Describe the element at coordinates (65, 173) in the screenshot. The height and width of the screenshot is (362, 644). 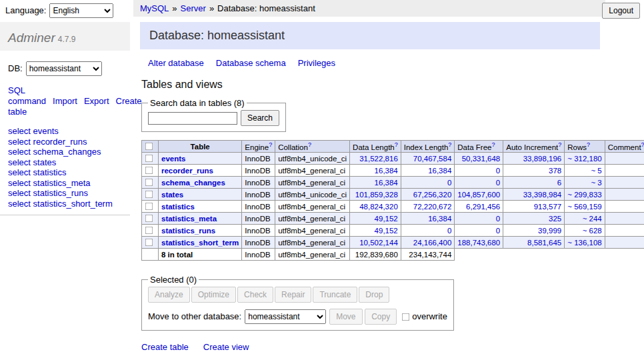
I see `sidebar-item-select-statistics: select statistics` at that location.